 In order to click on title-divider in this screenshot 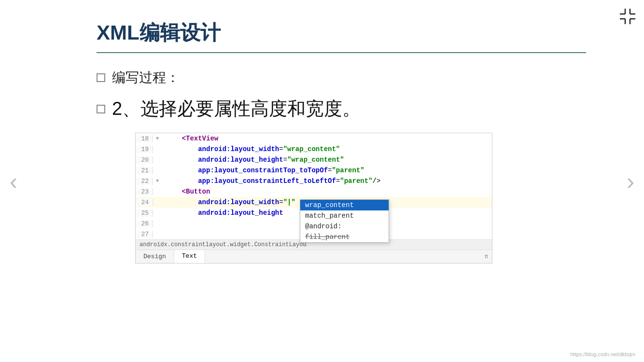, I will do `click(341, 53)`.